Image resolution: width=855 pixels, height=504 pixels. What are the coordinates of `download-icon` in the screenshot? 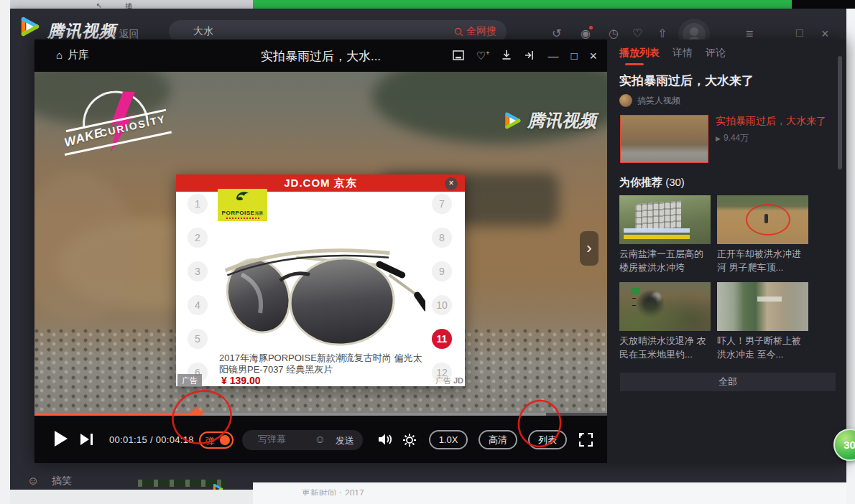 It's located at (507, 56).